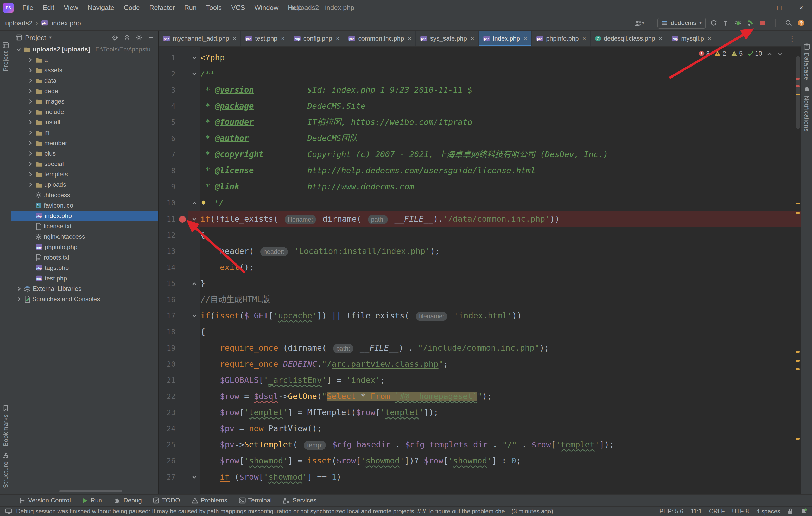 Image resolution: width=812 pixels, height=516 pixels. I want to click on close-button: ×, so click(801, 8).